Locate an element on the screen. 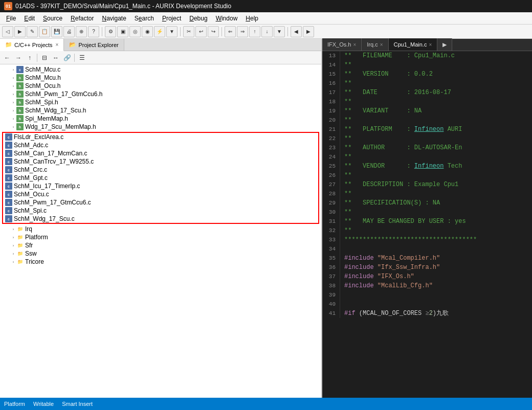 The image size is (532, 410). menu-window: Window is located at coordinates (227, 18).